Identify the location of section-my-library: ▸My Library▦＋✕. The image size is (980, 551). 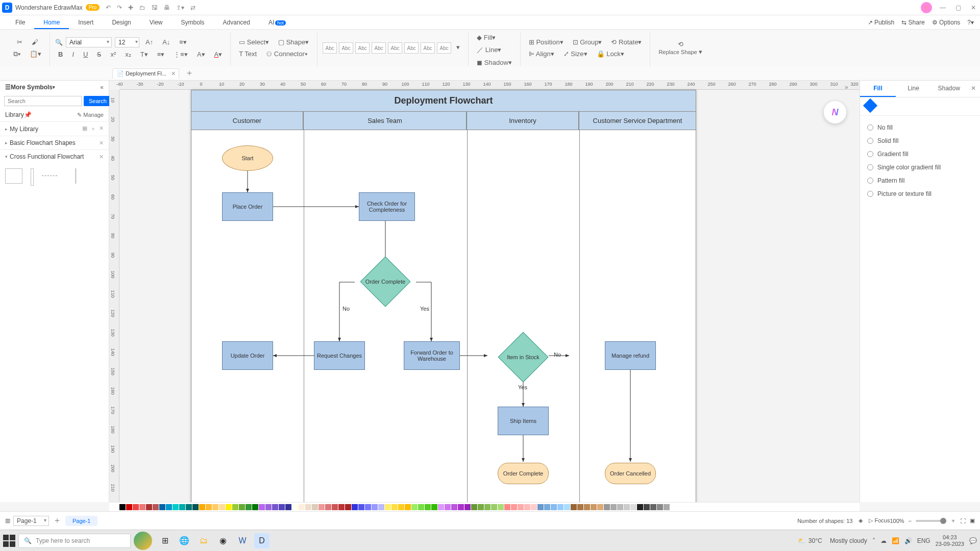
(54, 129).